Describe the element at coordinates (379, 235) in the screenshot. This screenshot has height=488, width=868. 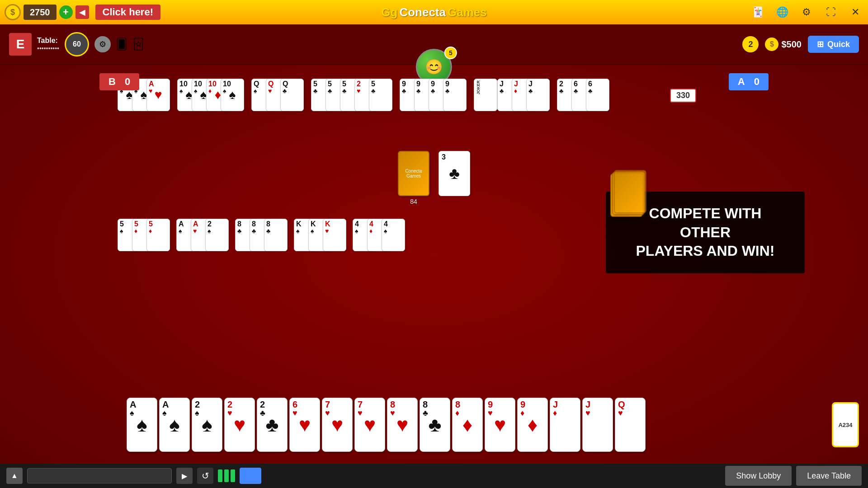
I see `opp-left-group-5: 4♠ 4♦ 4♠` at that location.